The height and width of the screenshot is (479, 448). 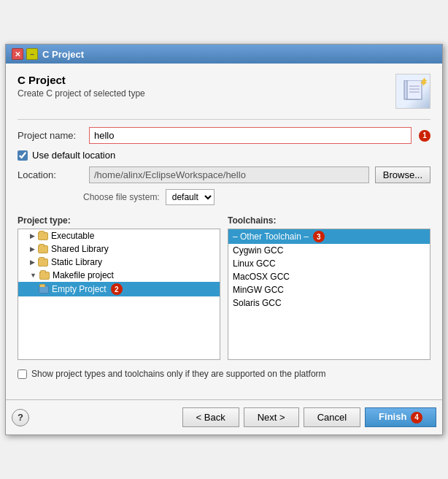 I want to click on tree-item-static-library: ▶ Static Library, so click(x=119, y=262).